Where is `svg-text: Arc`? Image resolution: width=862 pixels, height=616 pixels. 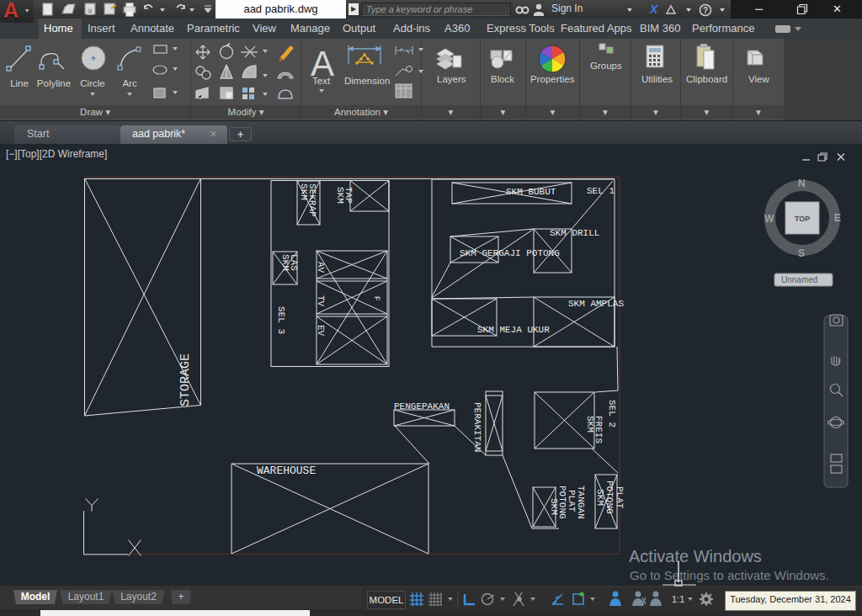 svg-text: Arc is located at coordinates (130, 83).